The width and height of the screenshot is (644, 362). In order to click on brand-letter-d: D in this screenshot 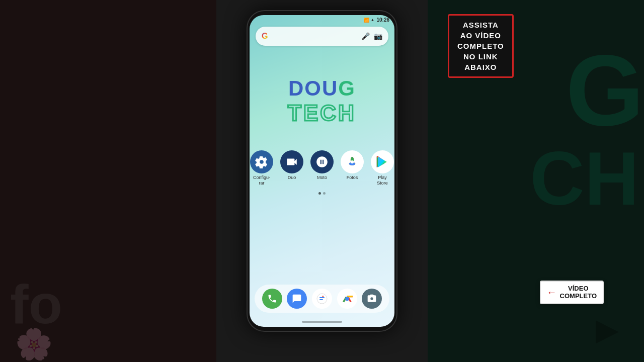, I will do `click(296, 88)`.